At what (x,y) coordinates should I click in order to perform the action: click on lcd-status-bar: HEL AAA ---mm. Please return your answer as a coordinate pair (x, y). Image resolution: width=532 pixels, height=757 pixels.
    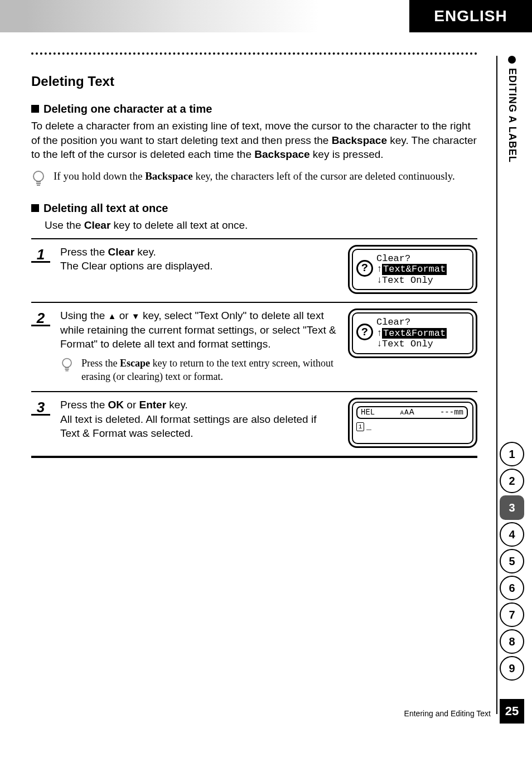
    Looking at the image, I should click on (412, 413).